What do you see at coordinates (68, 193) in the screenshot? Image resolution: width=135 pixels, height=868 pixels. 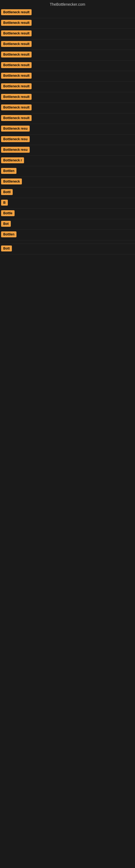 I see `list-item: Bottl` at bounding box center [68, 193].